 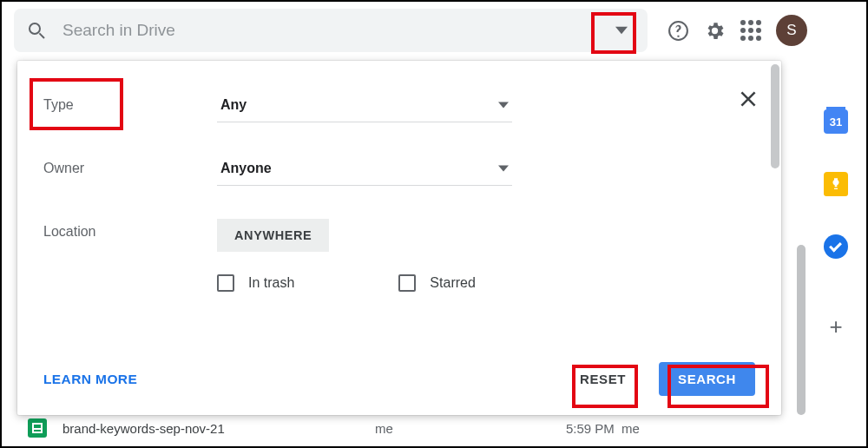 What do you see at coordinates (775, 116) in the screenshot?
I see `panel-scrollbar` at bounding box center [775, 116].